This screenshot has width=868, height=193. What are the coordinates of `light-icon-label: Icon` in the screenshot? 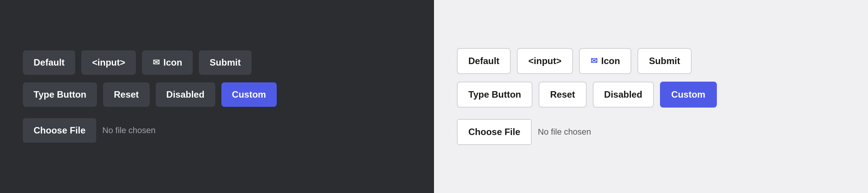 It's located at (611, 61).